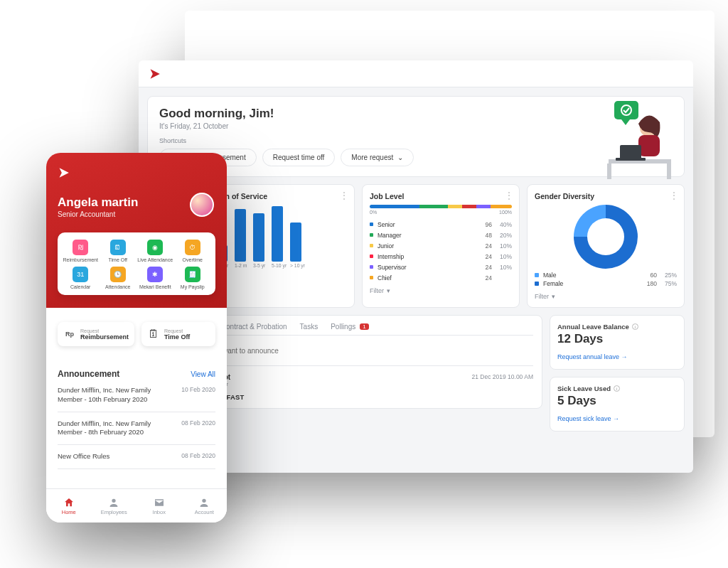 This screenshot has width=728, height=568. Describe the element at coordinates (385, 278) in the screenshot. I see `job-level-label: Chief` at that location.